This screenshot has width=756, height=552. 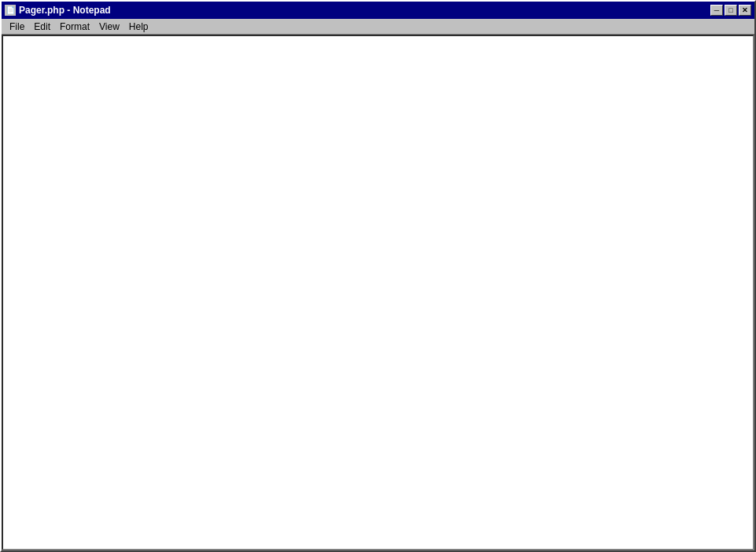 What do you see at coordinates (58, 10) in the screenshot?
I see `title-bar-left: 📄 Pager.php - Notepad` at bounding box center [58, 10].